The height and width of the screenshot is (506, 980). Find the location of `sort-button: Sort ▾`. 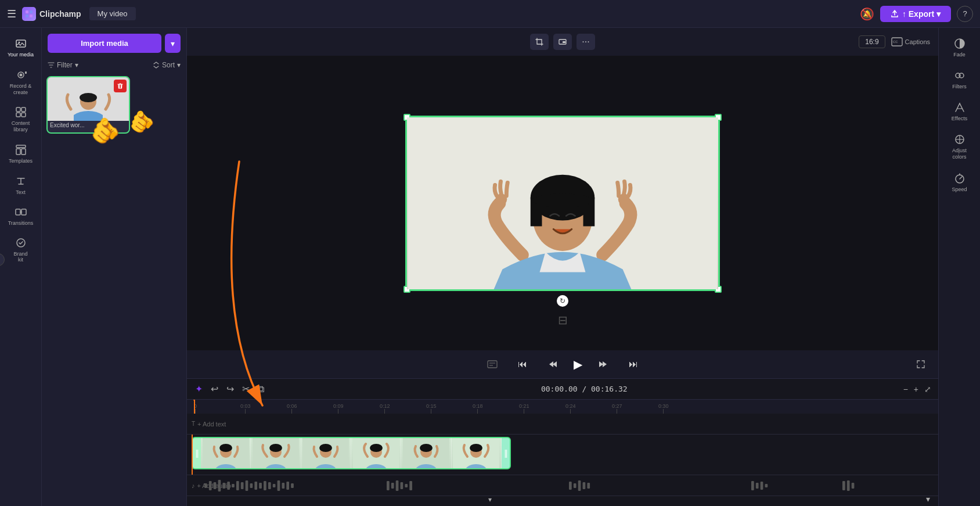

sort-button: Sort ▾ is located at coordinates (167, 65).